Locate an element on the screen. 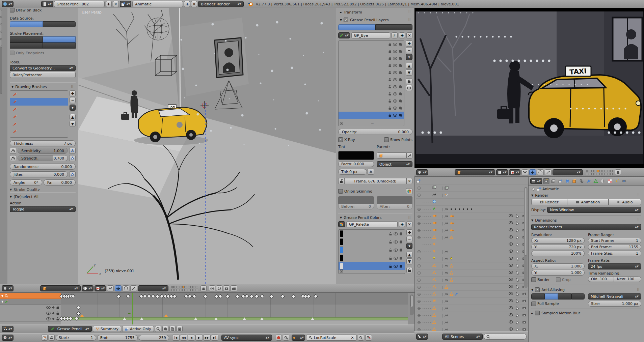 The image size is (644, 342). properties-tab-data is located at coordinates (596, 181).